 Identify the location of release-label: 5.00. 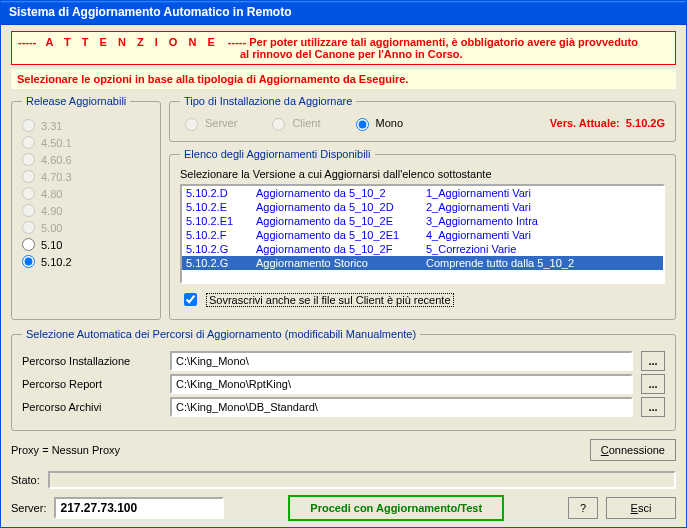
(52, 228).